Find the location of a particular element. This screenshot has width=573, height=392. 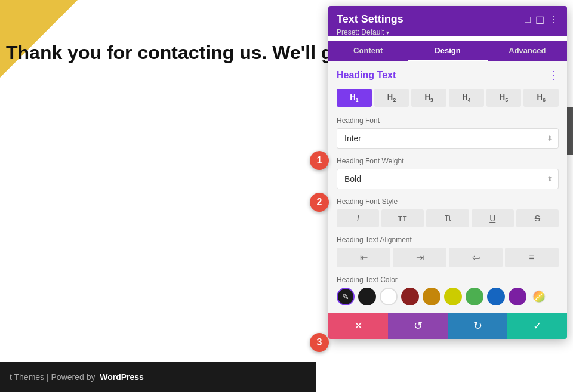

italic-button: I is located at coordinates (358, 218).